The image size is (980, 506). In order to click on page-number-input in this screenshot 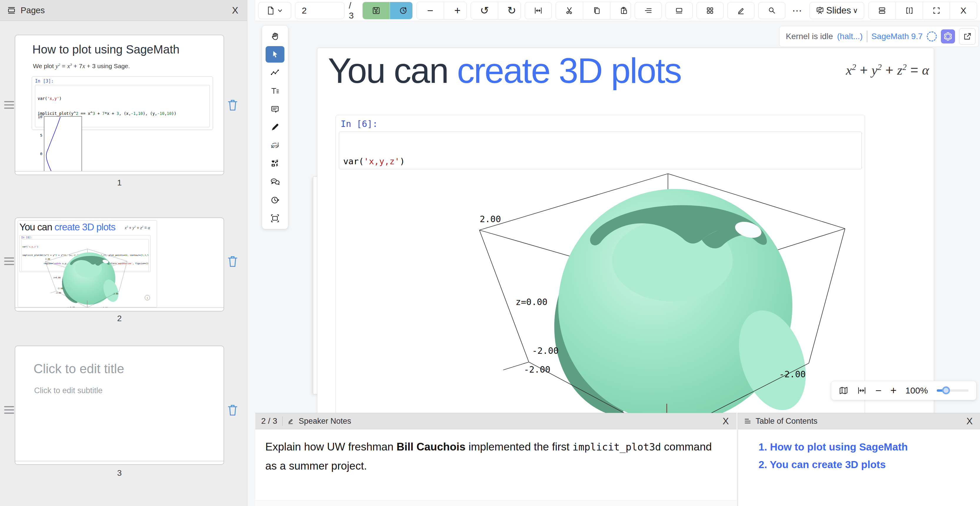, I will do `click(320, 11)`.